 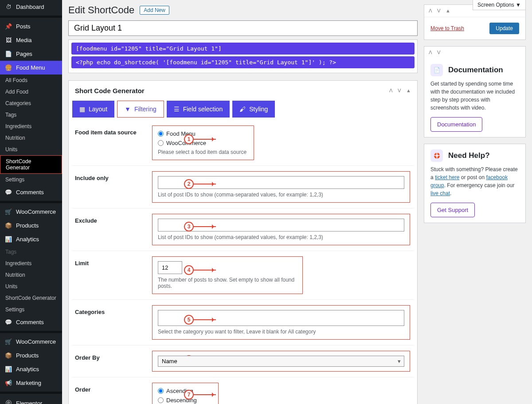 What do you see at coordinates (31, 40) in the screenshot?
I see `menu-media: 🖼Media` at bounding box center [31, 40].